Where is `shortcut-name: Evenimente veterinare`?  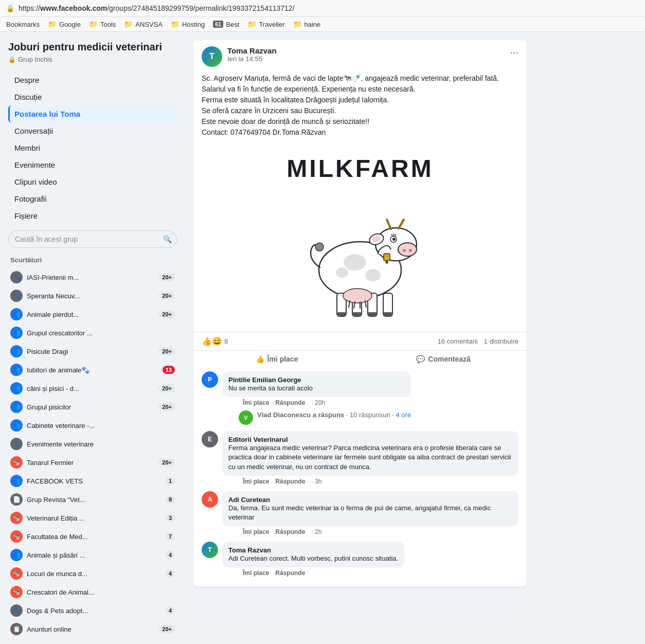 shortcut-name: Evenimente veterinare is located at coordinates (101, 444).